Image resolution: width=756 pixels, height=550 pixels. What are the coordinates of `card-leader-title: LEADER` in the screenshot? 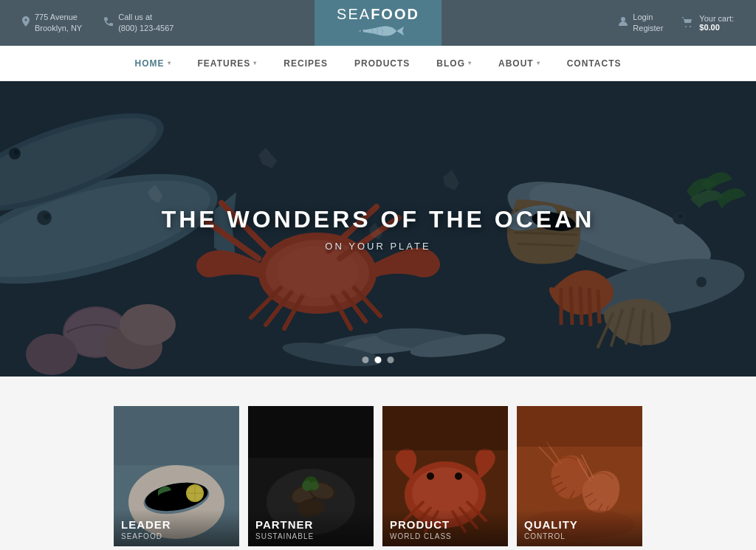 It's located at (176, 524).